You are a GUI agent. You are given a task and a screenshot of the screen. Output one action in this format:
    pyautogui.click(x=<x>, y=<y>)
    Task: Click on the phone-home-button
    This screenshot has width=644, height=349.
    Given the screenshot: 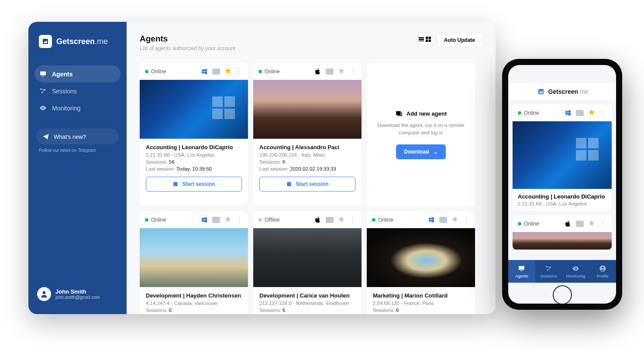 What is the action you would take?
    pyautogui.click(x=562, y=295)
    